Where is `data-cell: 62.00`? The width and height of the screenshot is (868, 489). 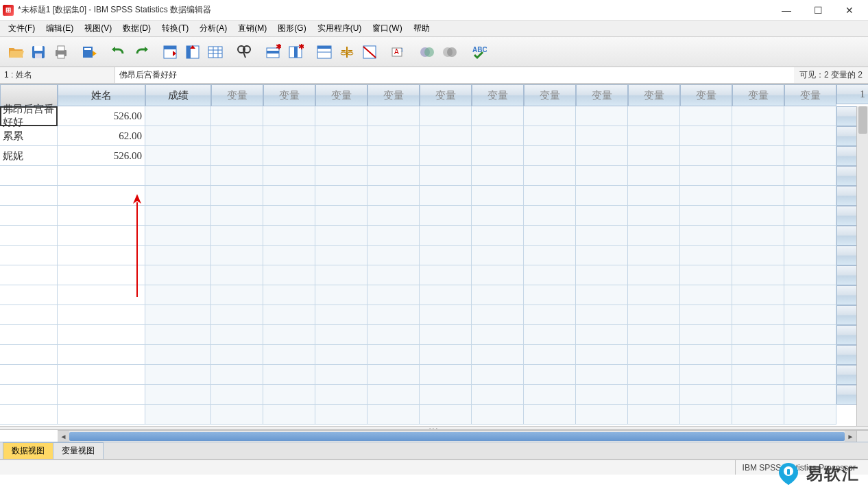 data-cell: 62.00 is located at coordinates (101, 136).